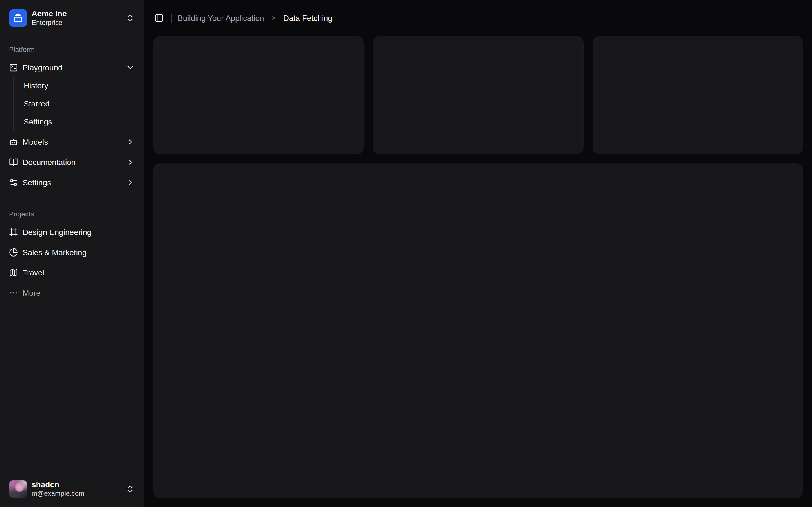  Describe the element at coordinates (13, 293) in the screenshot. I see `ellipsis-icon` at that location.